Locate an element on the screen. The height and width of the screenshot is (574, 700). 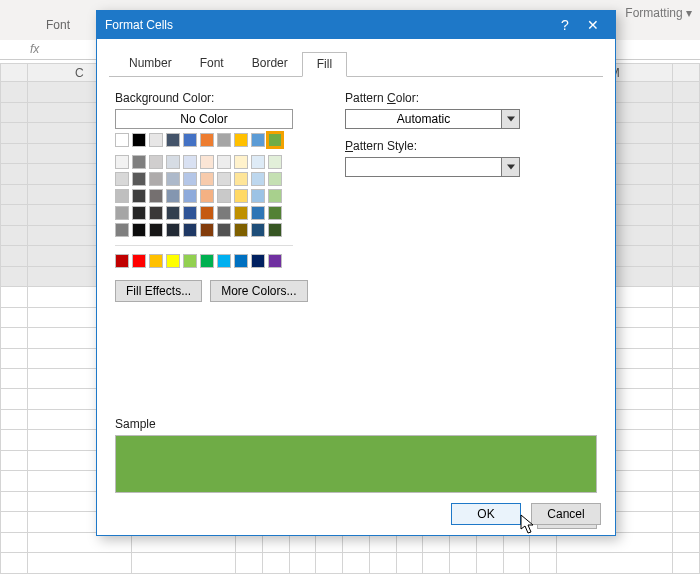
fill-effects-button: Fill Effects... is located at coordinates (158, 291).